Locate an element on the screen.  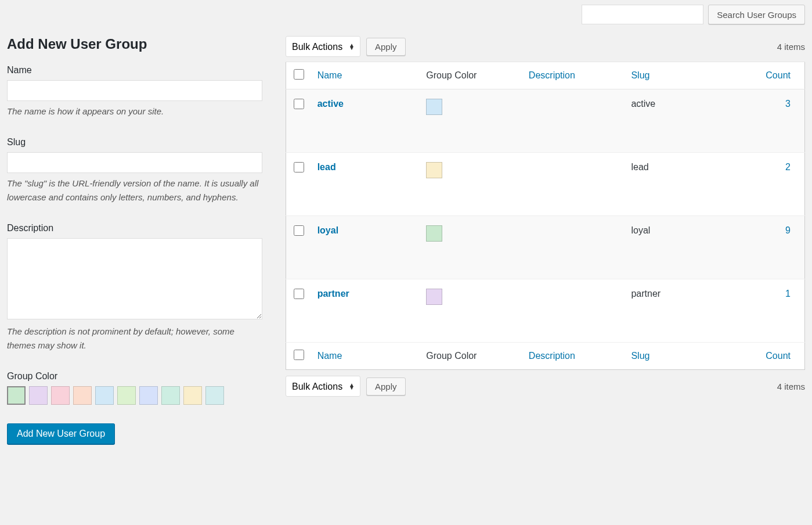
slug-label: Slug is located at coordinates (135, 142).